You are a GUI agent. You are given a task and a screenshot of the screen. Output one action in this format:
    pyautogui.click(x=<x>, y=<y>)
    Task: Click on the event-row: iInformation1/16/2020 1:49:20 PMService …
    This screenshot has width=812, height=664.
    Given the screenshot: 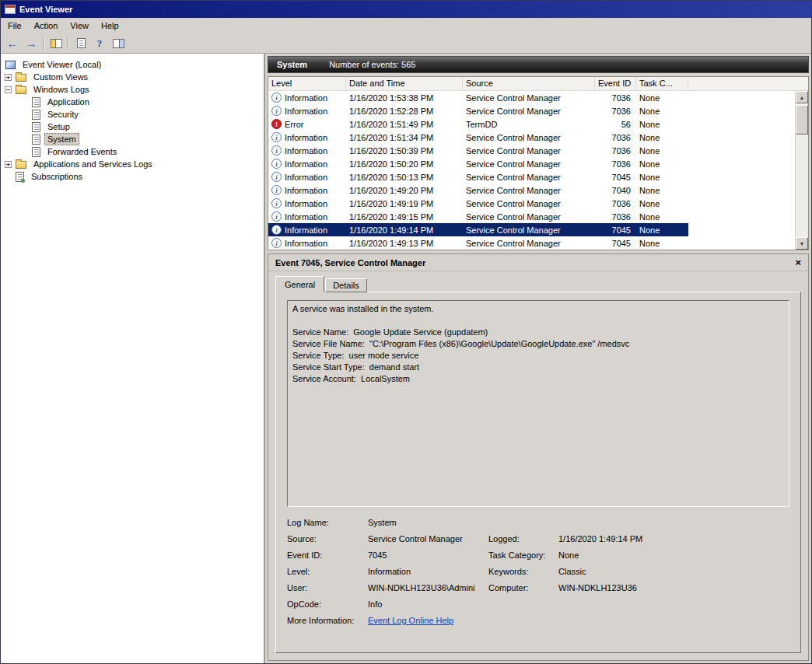 What is the action you would take?
    pyautogui.click(x=478, y=190)
    